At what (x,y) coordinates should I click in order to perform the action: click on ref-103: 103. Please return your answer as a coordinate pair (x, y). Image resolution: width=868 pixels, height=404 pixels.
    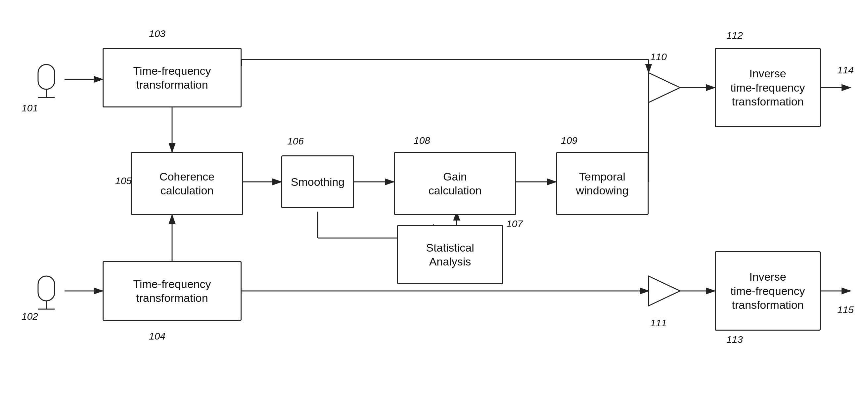
    Looking at the image, I should click on (157, 34).